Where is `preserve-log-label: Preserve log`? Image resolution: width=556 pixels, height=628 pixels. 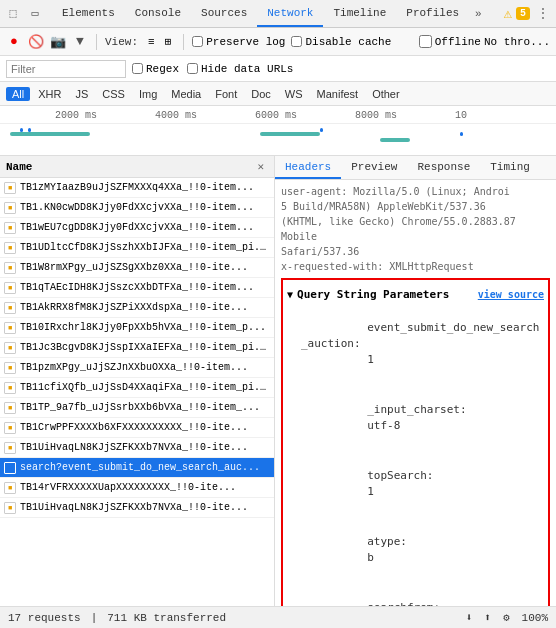 preserve-log-label: Preserve log is located at coordinates (246, 42).